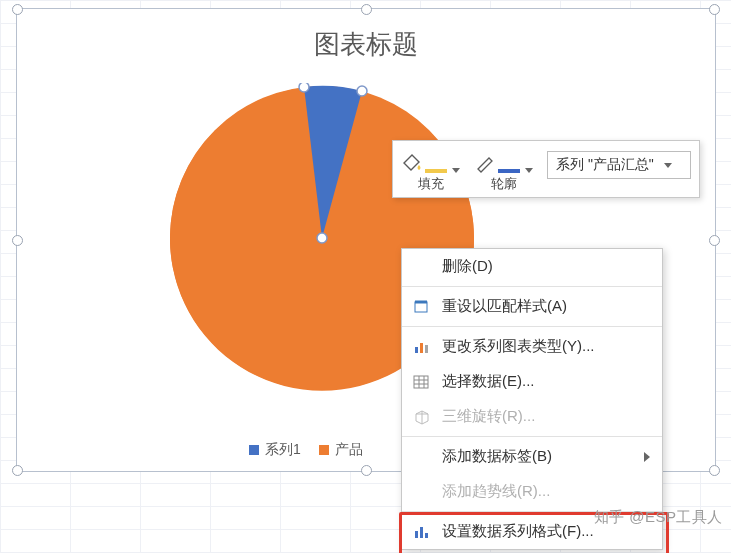 Image resolution: width=731 pixels, height=553 pixels. Describe the element at coordinates (532, 306) in the screenshot. I see `menu-reset-style: 重设以匹配样式(A)` at that location.